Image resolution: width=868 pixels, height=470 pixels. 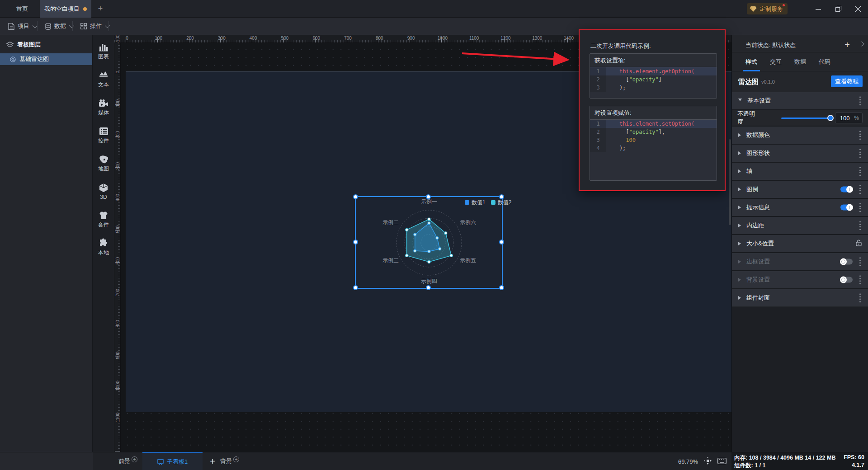 I want to click on opacity-label: 不透明度, so click(x=747, y=118).